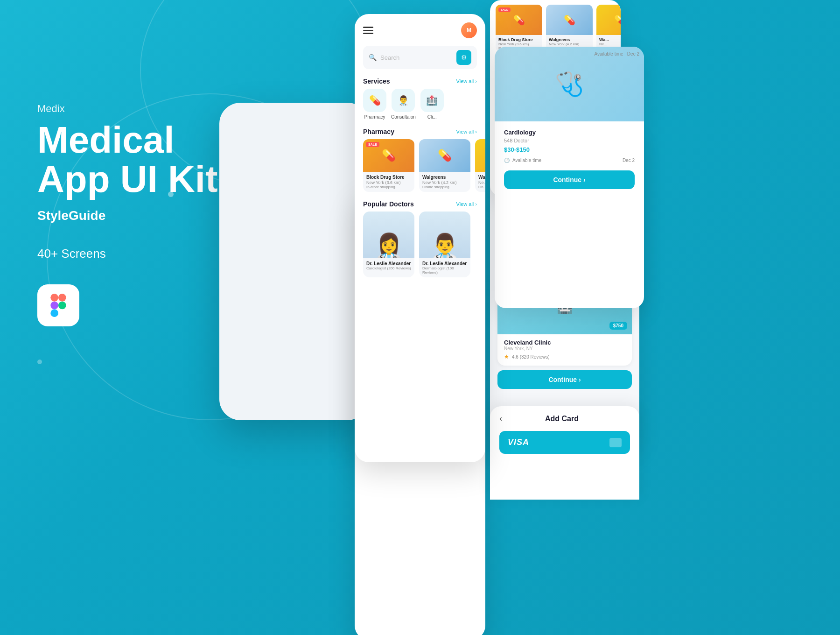 Image resolution: width=840 pixels, height=635 pixels. What do you see at coordinates (569, 161) in the screenshot?
I see `available-time: 🕐 Available time Dec 2` at bounding box center [569, 161].